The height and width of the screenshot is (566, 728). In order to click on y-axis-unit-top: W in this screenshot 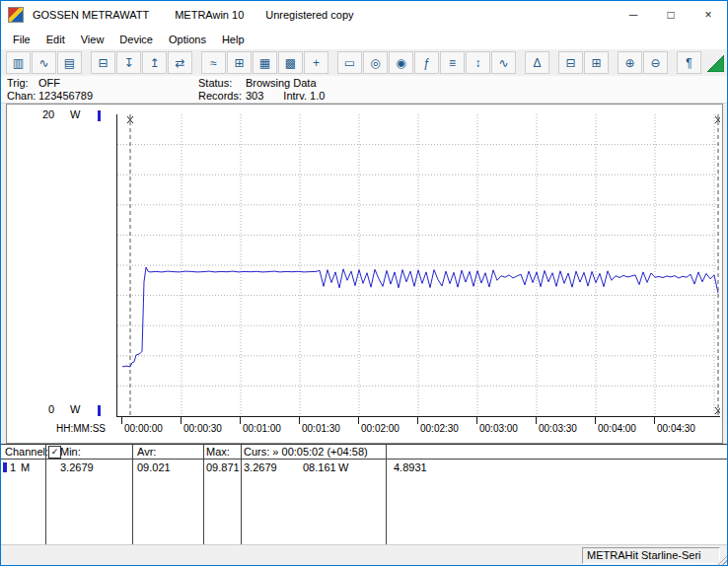, I will do `click(75, 114)`.